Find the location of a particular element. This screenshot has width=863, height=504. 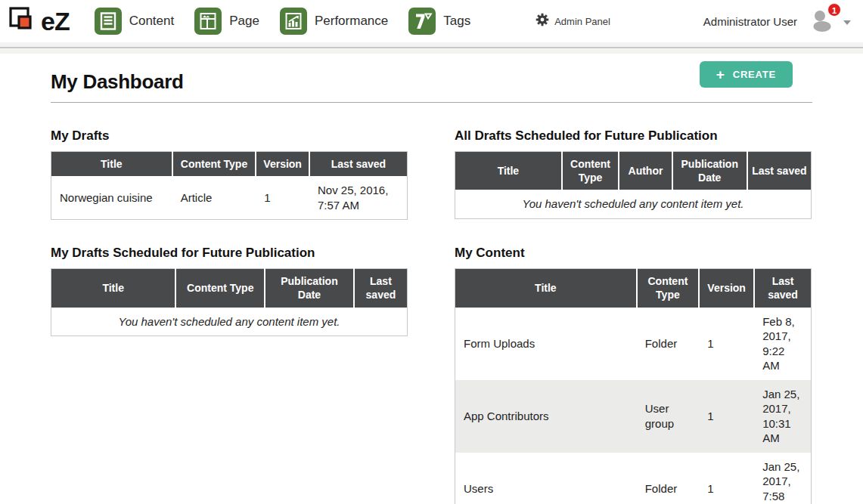

title-row: My Dashboard + CREATE is located at coordinates (431, 74).